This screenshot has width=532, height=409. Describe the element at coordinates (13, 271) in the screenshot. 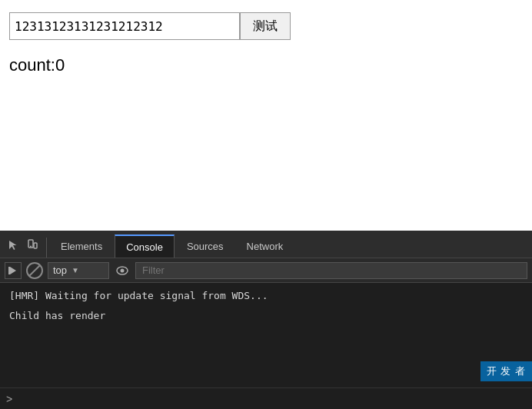

I see `run-script-icon` at that location.